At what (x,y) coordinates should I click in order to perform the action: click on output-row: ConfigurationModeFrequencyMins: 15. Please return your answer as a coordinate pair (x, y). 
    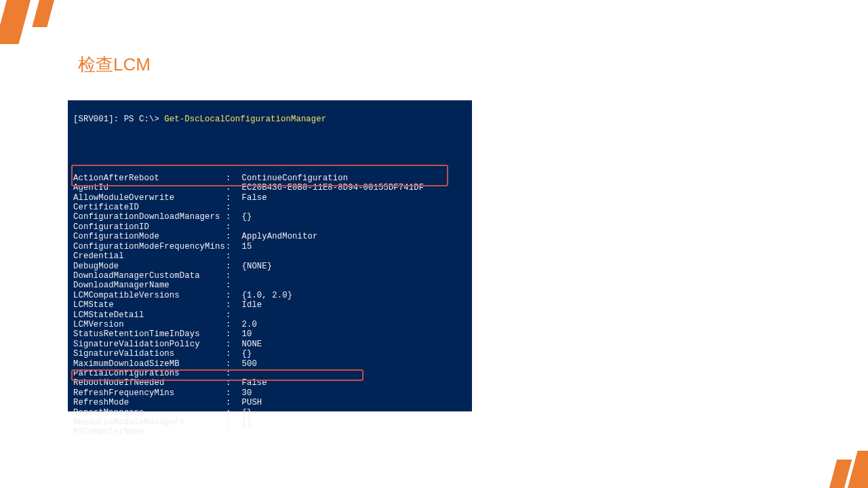
    Looking at the image, I should click on (270, 247).